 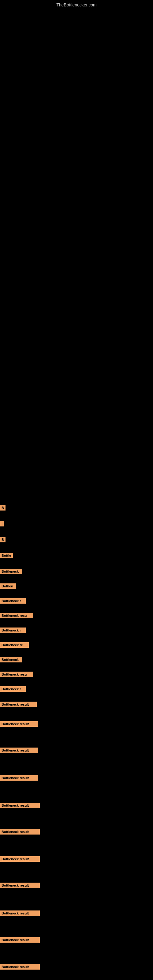 I want to click on bottleneck-label: Bottle, so click(x=6, y=555).